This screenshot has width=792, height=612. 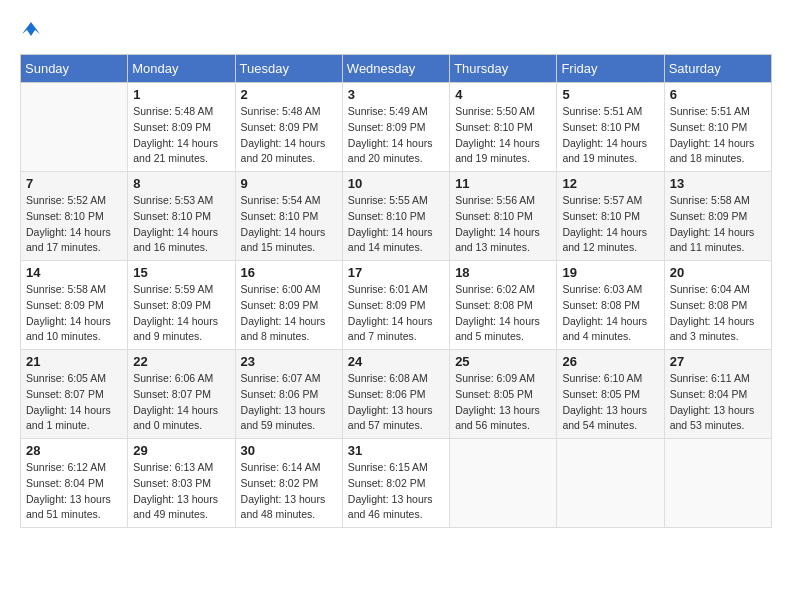 What do you see at coordinates (610, 272) in the screenshot?
I see `day-number: 19` at bounding box center [610, 272].